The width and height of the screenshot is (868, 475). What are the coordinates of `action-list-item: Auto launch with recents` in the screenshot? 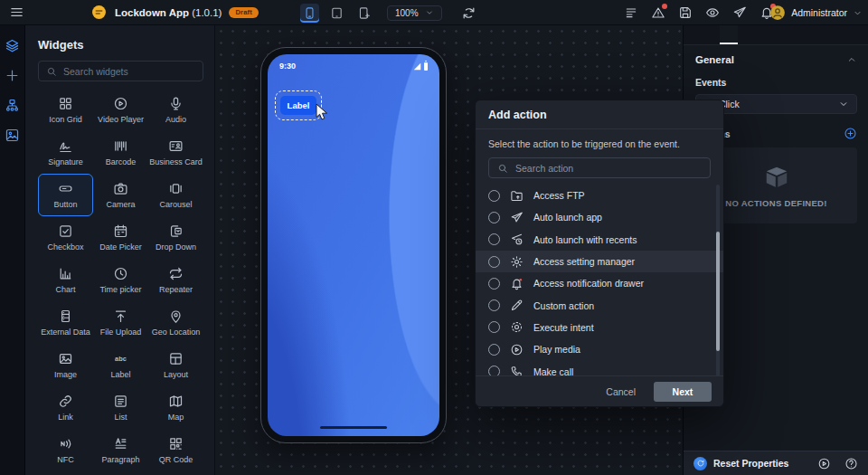 It's located at (599, 240).